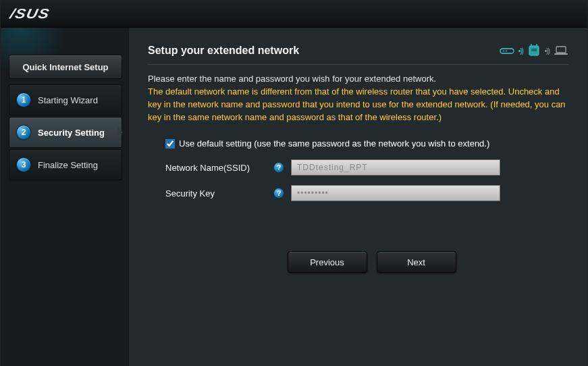 The width and height of the screenshot is (588, 366). What do you see at coordinates (24, 132) in the screenshot?
I see `step-number-icon: 2` at bounding box center [24, 132].